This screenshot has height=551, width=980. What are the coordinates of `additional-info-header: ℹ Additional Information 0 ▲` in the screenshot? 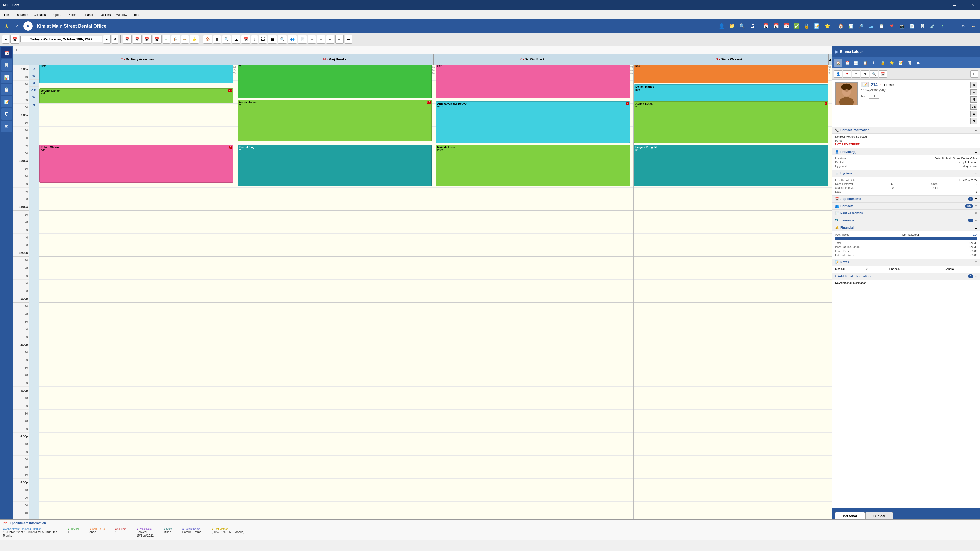 It's located at (906, 276).